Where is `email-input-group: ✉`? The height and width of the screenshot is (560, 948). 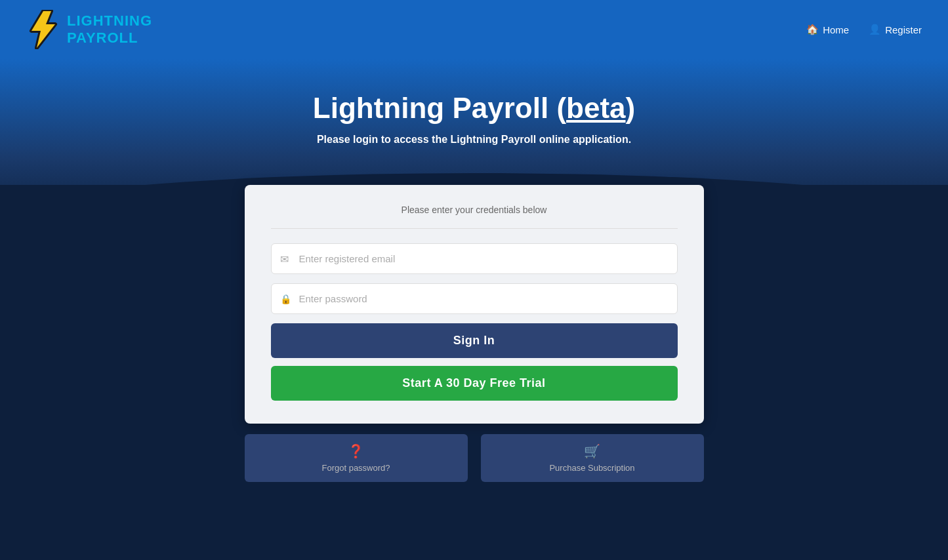 email-input-group: ✉ is located at coordinates (474, 258).